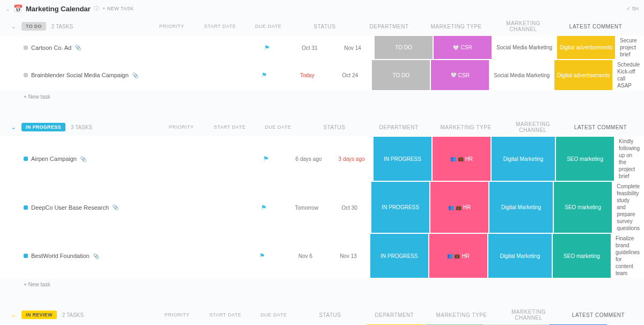 This screenshot has width=644, height=325. Describe the element at coordinates (39, 315) in the screenshot. I see `group-badge: IN REVIEW` at that location.